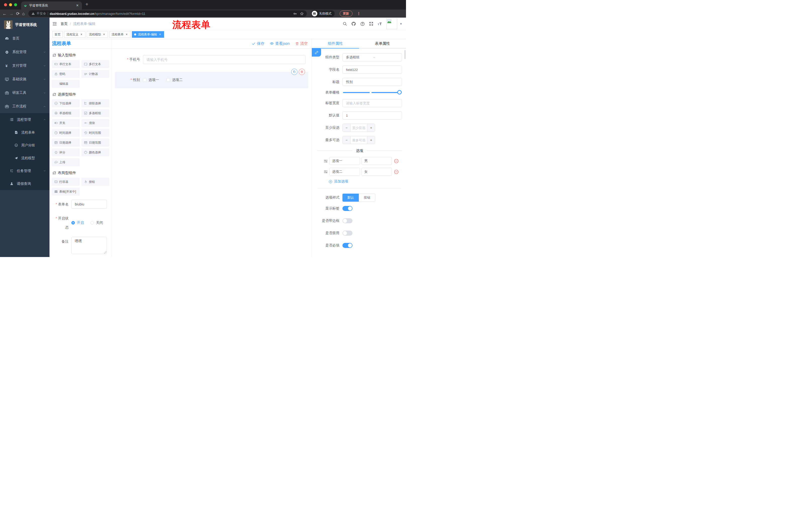  Describe the element at coordinates (345, 24) in the screenshot. I see `search-icon` at that location.